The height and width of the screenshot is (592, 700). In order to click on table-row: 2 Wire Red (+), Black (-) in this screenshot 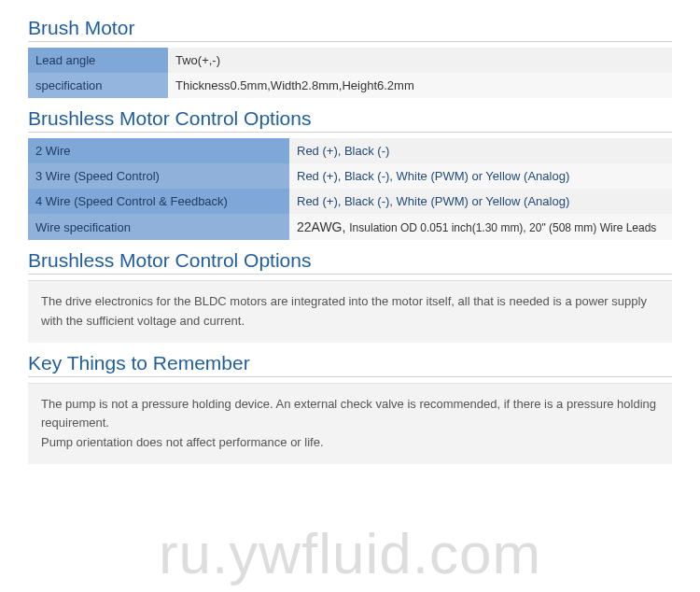, I will do `click(350, 151)`.